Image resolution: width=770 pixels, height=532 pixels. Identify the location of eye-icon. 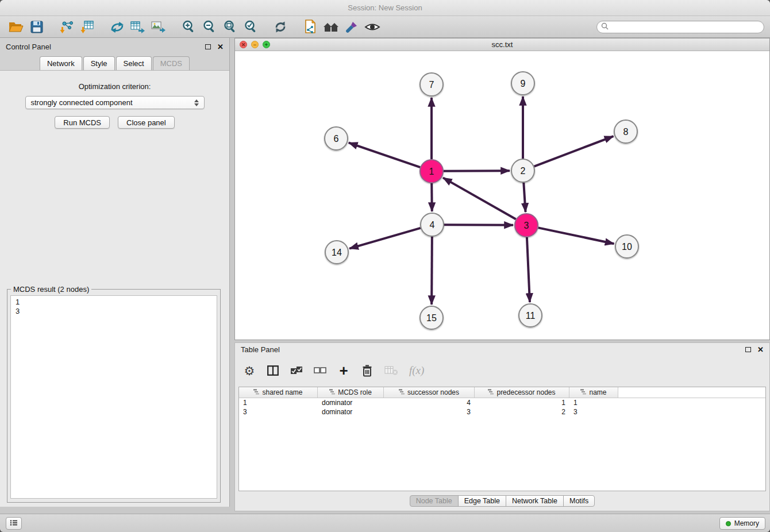
(372, 27).